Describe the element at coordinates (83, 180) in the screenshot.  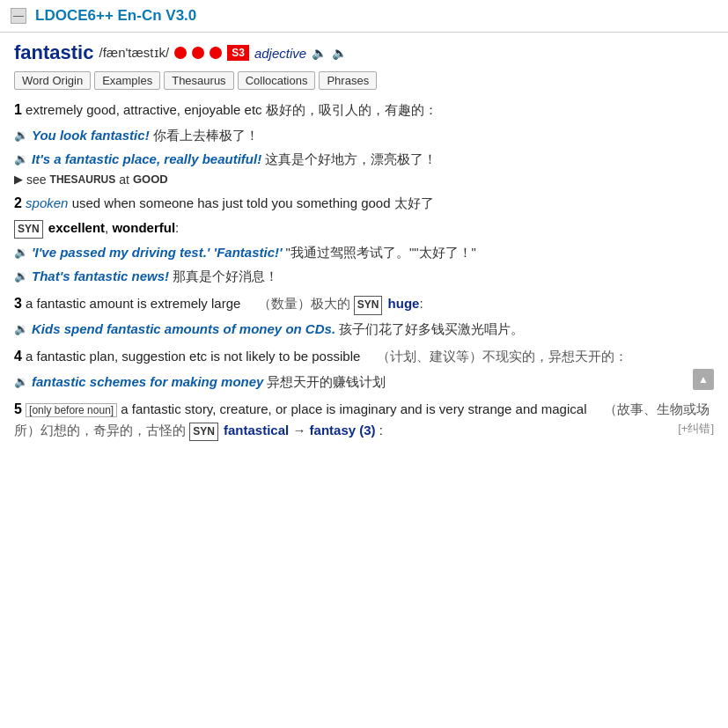
I see `thesaurus-link: THESAURUS` at that location.